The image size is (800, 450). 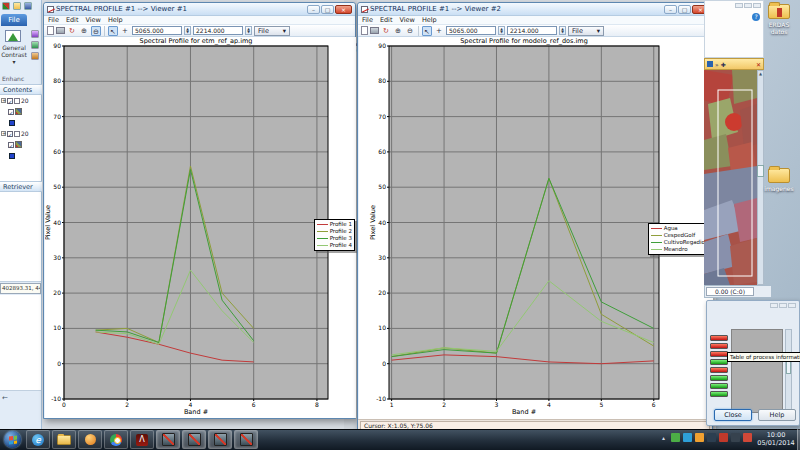 What do you see at coordinates (700, 438) in the screenshot?
I see `update-orange-icon` at bounding box center [700, 438].